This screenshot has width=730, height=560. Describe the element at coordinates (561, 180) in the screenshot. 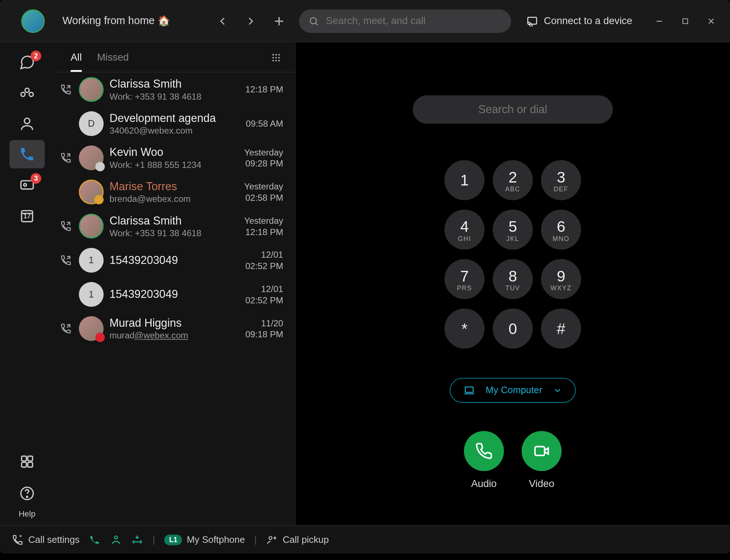

I see `keypad-key-3: 3DEF` at that location.